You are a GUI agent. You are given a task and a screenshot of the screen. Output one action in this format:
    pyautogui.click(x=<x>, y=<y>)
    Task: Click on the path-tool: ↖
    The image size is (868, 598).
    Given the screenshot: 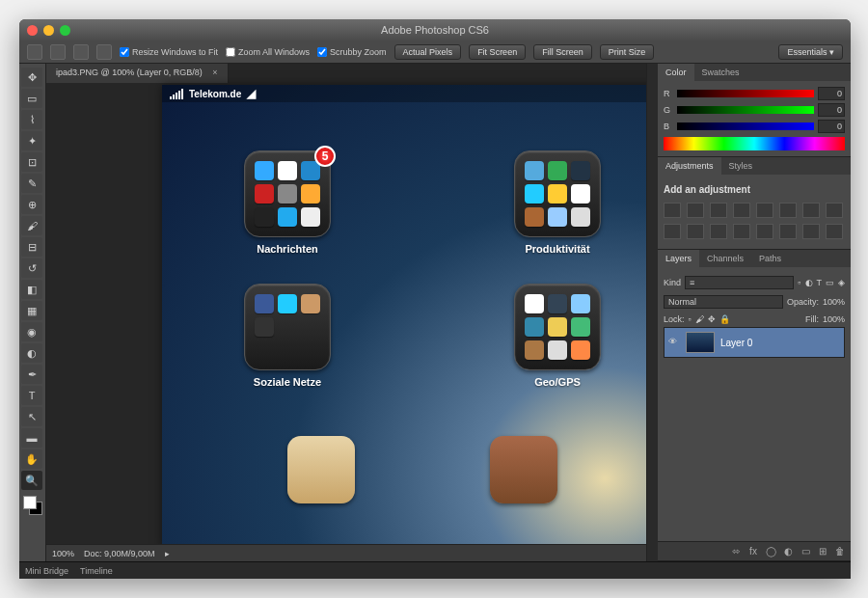 What is the action you would take?
    pyautogui.click(x=32, y=417)
    